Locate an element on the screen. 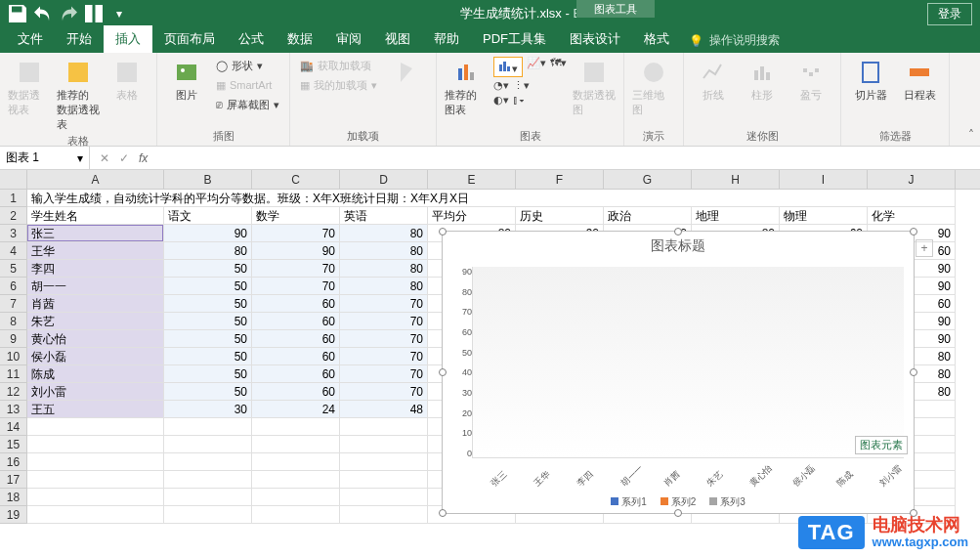 The width and height of the screenshot is (980, 557). cell: 30 is located at coordinates (208, 409).